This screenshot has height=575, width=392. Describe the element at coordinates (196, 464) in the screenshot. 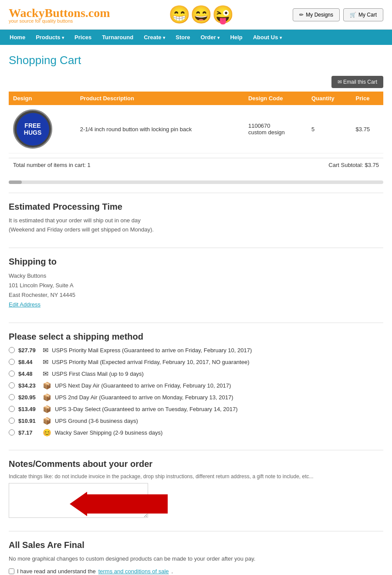

I see `notes-title: Notes/Comments about your order` at that location.